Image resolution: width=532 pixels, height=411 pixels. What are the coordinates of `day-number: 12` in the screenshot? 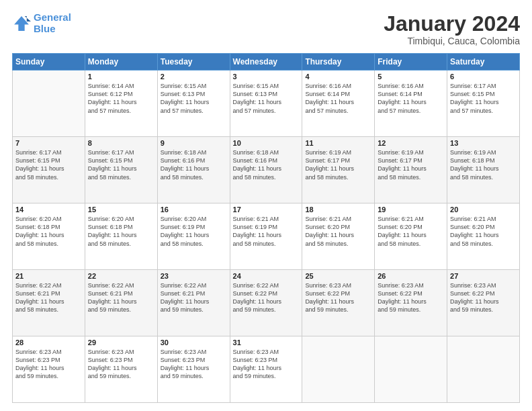 It's located at (411, 143).